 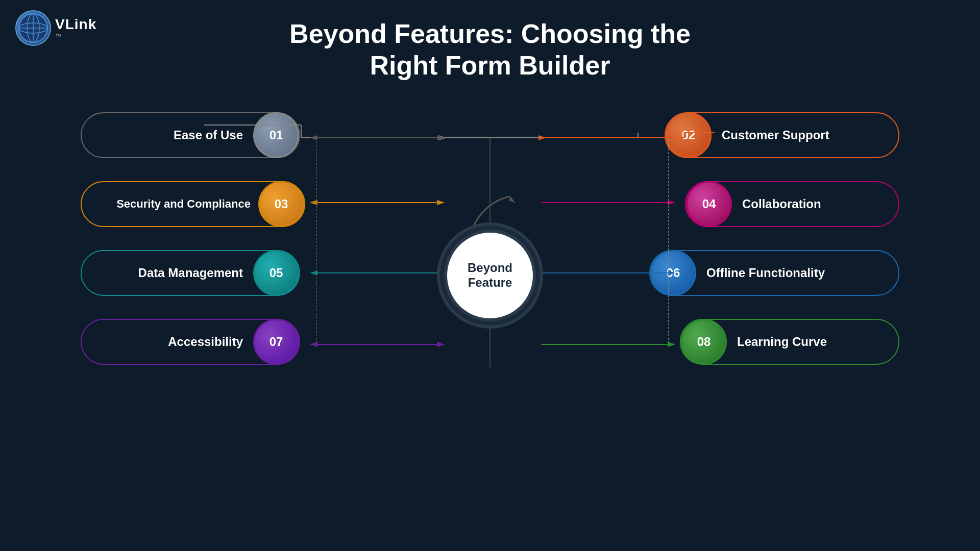 I want to click on num-circle-08: 08, so click(x=704, y=342).